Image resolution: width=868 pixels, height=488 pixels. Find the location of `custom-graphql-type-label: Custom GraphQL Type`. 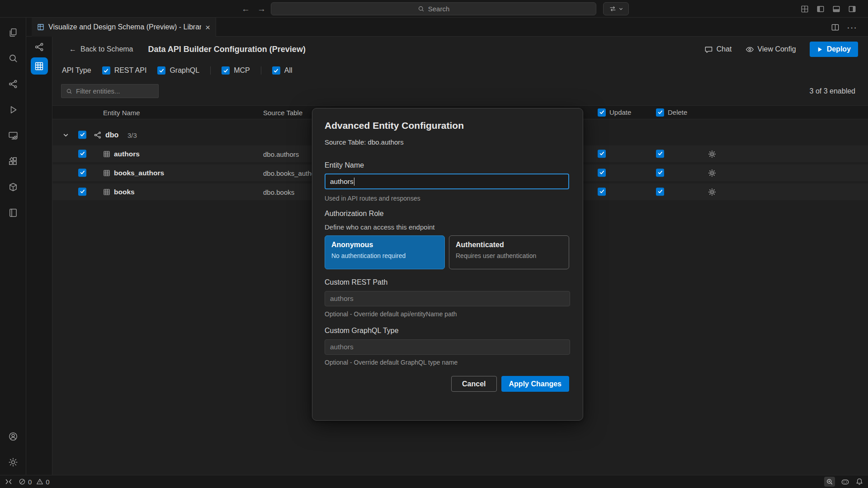

custom-graphql-type-label: Custom GraphQL Type is located at coordinates (447, 331).